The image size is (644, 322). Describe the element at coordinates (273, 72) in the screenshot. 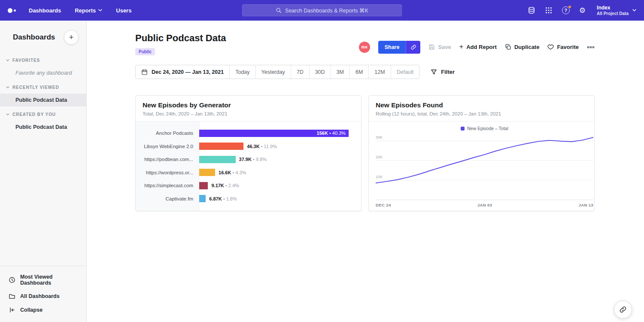

I see `date-preset-yesterday: Yesterday` at that location.